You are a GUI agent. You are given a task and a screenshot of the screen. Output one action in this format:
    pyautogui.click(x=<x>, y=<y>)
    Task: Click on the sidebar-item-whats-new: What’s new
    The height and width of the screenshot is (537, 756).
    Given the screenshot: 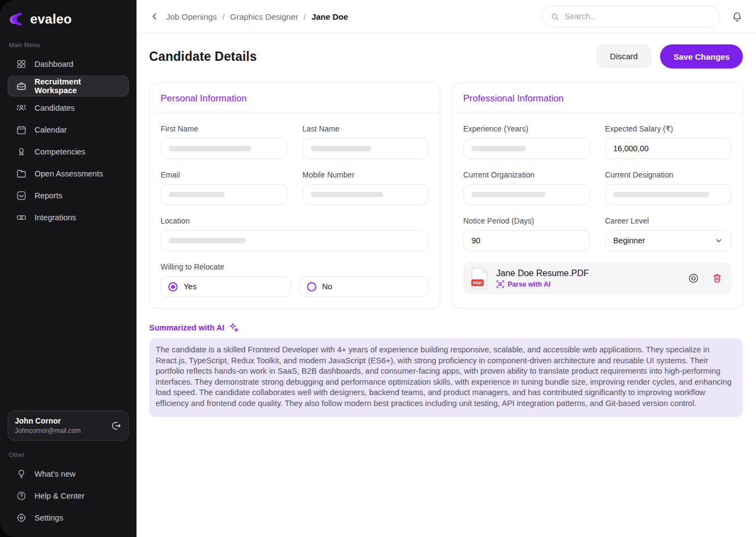 What is the action you would take?
    pyautogui.click(x=68, y=474)
    